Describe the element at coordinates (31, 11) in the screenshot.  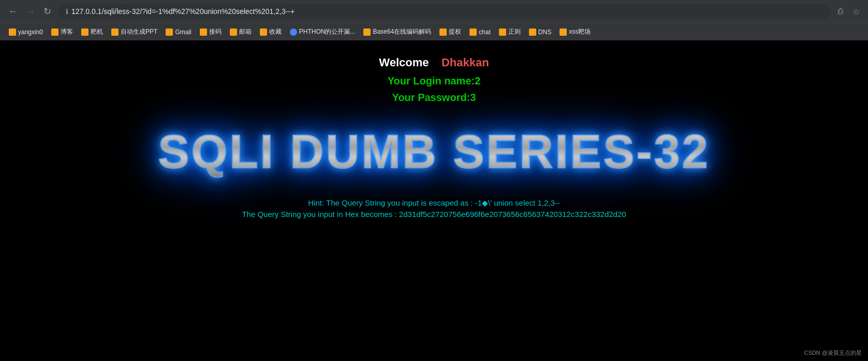
I see `forward-button: →` at that location.